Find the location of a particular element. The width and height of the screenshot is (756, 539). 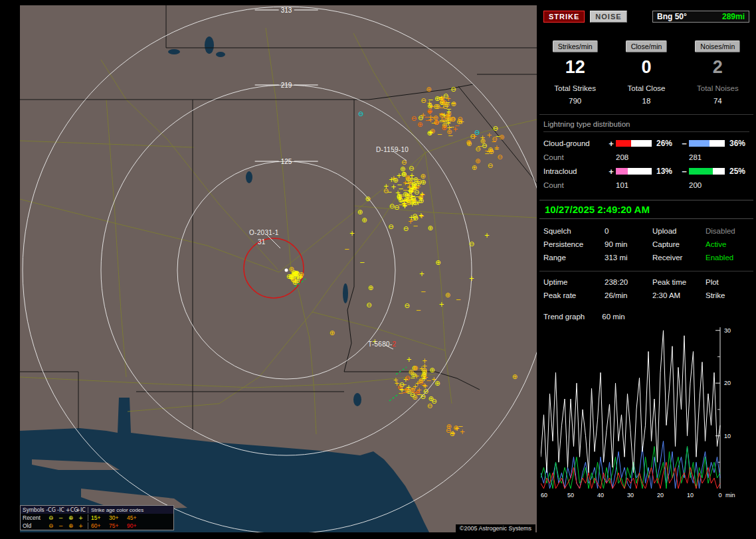

x-tick-label: 60 is located at coordinates (544, 495).